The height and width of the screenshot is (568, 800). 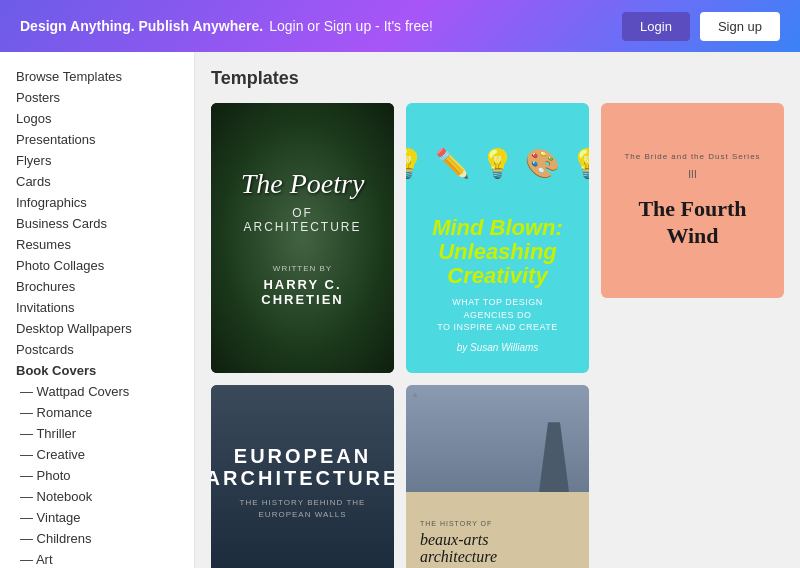 I want to click on sidebar-item: Logos, so click(x=97, y=118).